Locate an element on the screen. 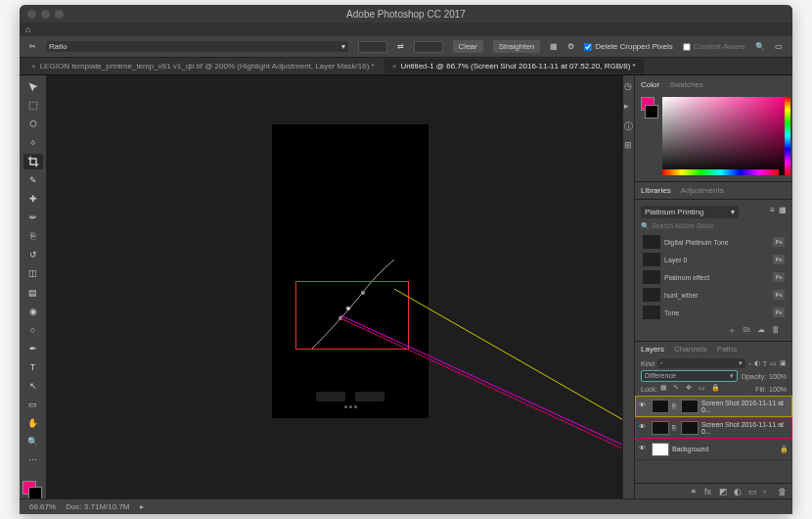  dodge-tool: ○ is located at coordinates (33, 330).